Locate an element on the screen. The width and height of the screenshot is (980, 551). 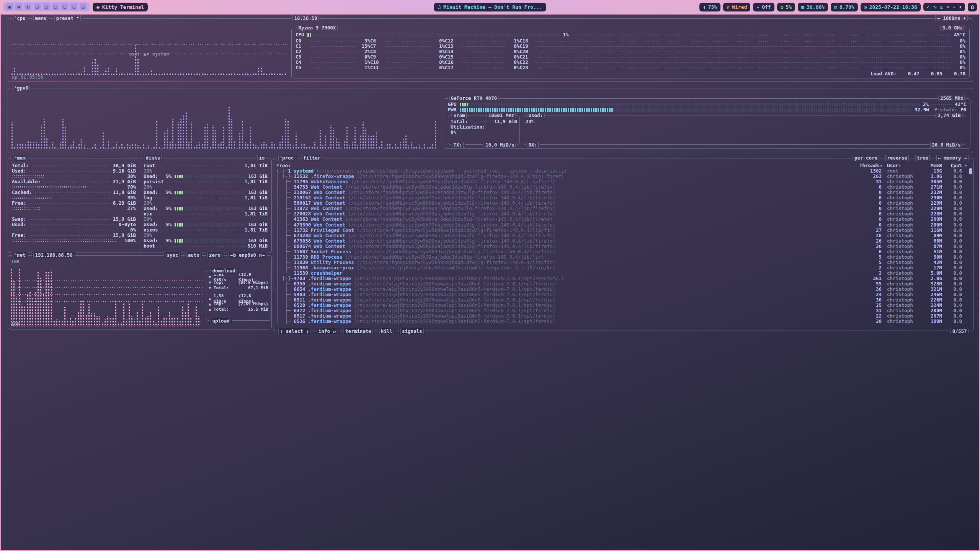
process-row-6654: │ ├─ 6654.ferdium-wrappe(/nix/store/a1pj… is located at coordinates (622, 289).